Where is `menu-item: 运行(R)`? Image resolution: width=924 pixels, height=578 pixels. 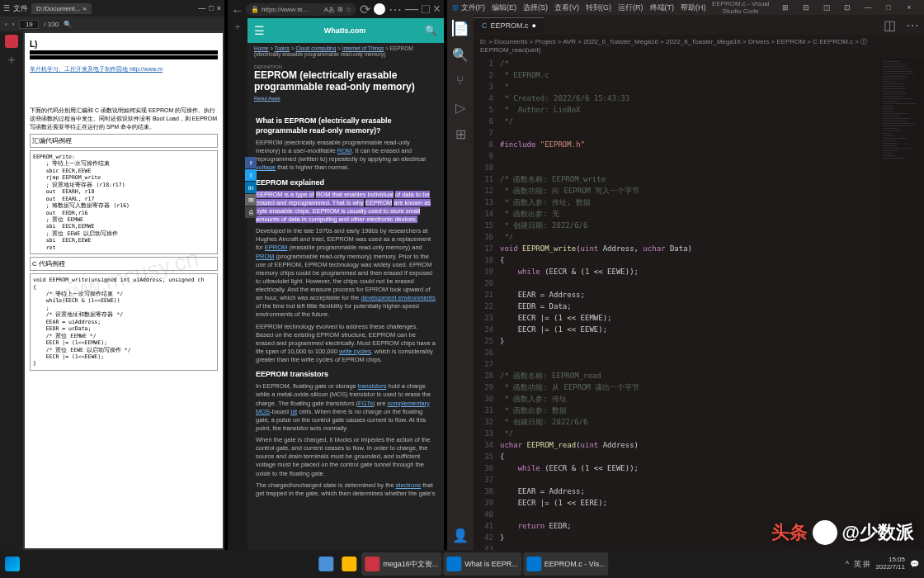 menu-item: 运行(R) is located at coordinates (630, 8).